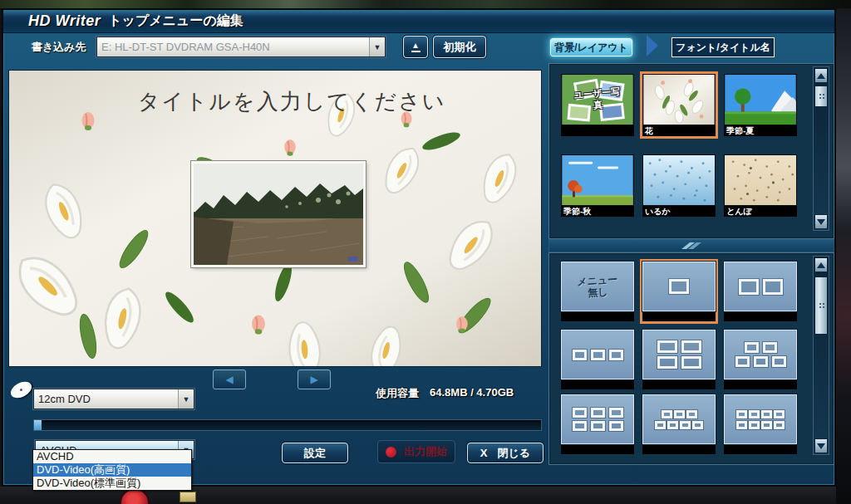 This screenshot has height=504, width=851. I want to click on drive-select: E: HL-DT-ST DVDRAM GSA-H40N ▼, so click(241, 46).